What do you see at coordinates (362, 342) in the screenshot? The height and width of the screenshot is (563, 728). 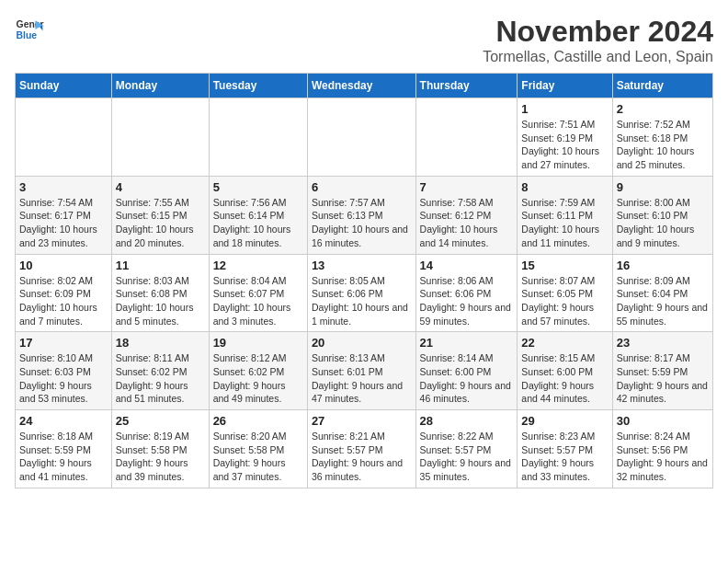 I see `day-number: 20` at bounding box center [362, 342].